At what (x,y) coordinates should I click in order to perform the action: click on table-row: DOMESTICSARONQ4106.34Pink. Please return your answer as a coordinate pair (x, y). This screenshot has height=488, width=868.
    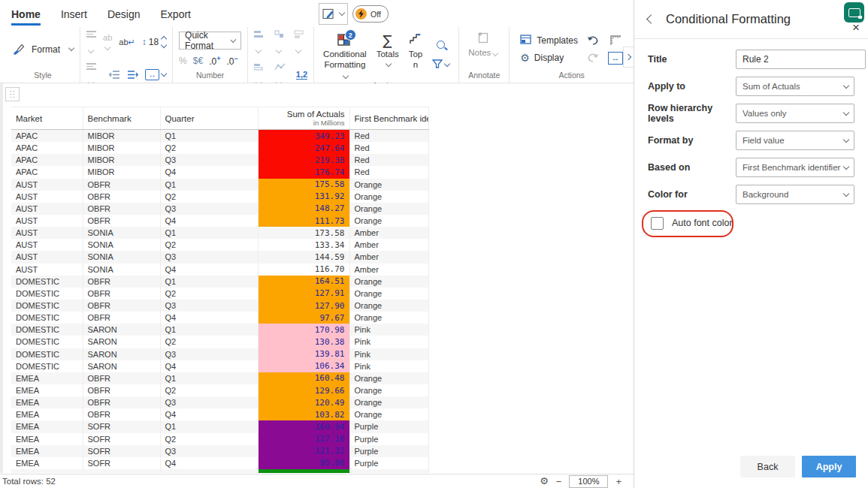
    Looking at the image, I should click on (219, 366).